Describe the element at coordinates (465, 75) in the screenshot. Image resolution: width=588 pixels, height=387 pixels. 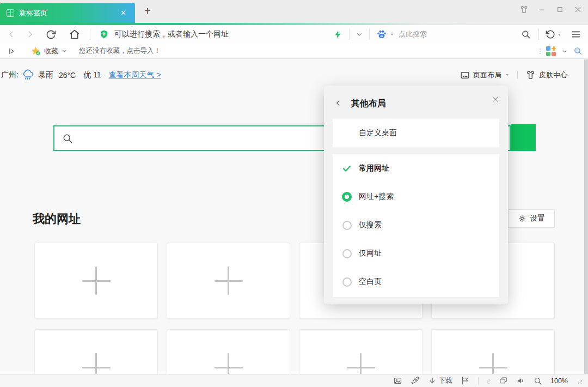
I see `page-layout-icon` at that location.